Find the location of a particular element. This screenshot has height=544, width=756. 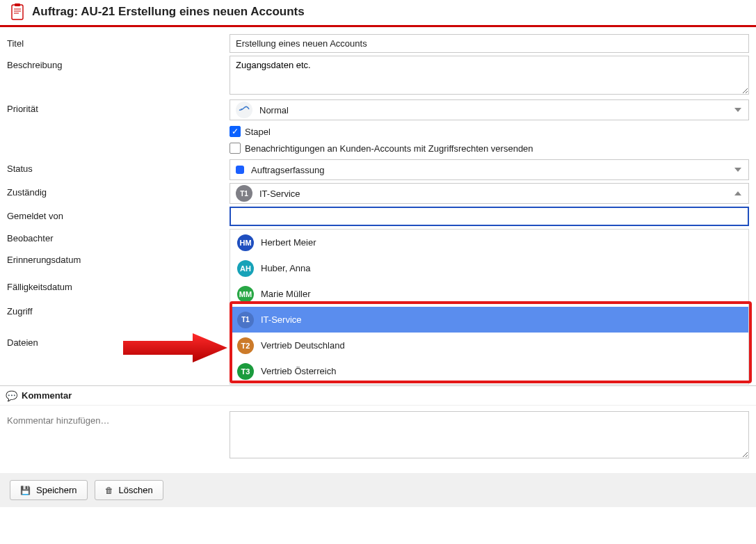

assignee-option: T2Vertrieb Deutschland is located at coordinates (490, 345).